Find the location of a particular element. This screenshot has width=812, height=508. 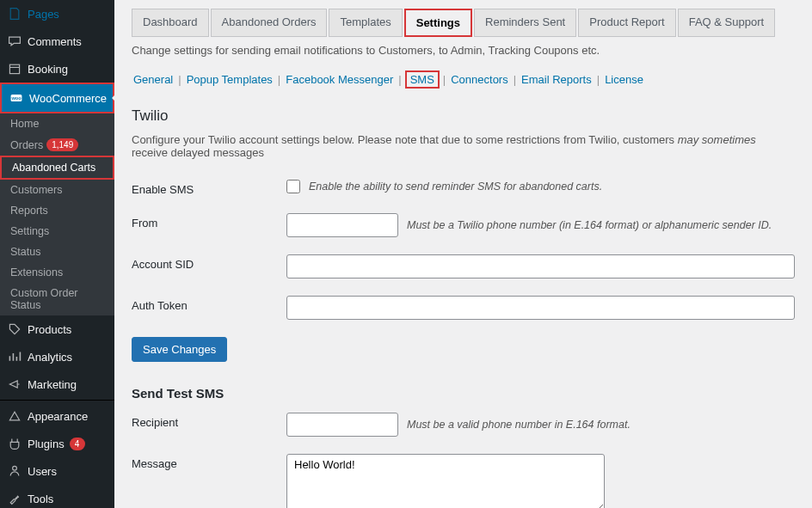

sidebar-item-users: Users is located at coordinates (57, 471).